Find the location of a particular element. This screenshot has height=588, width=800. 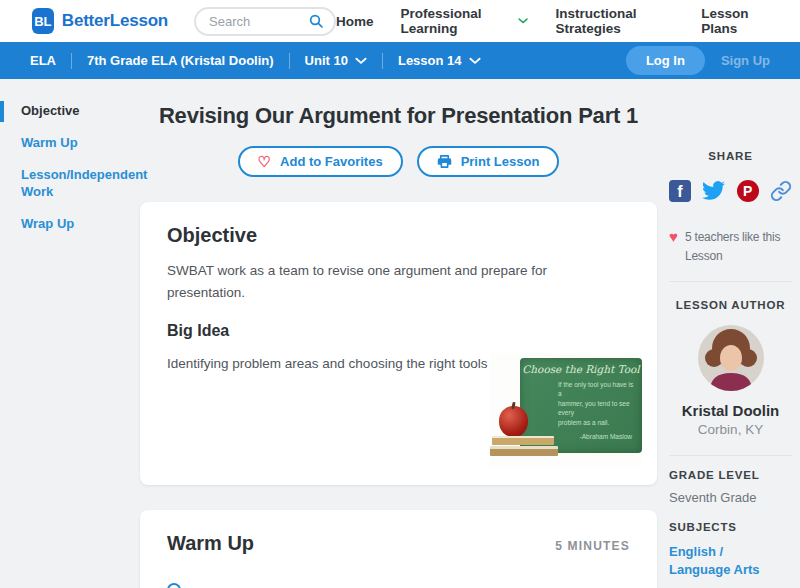

toc-item-label: Objective is located at coordinates (50, 110).